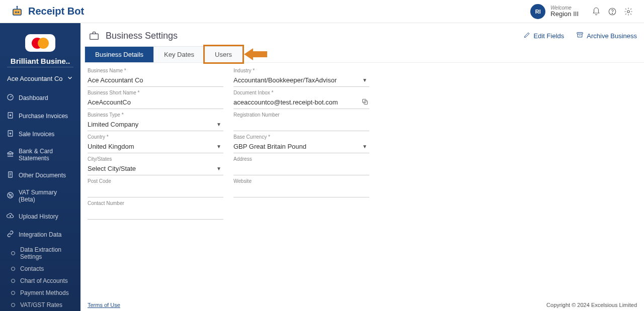 The height and width of the screenshot is (311, 644). What do you see at coordinates (301, 125) in the screenshot?
I see `registration-number-input` at bounding box center [301, 125].